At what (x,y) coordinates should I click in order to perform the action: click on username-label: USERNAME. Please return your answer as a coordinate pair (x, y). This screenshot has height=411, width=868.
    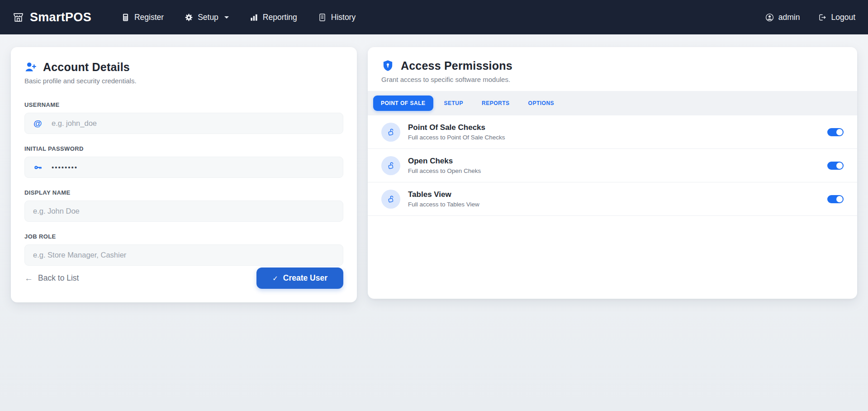
    Looking at the image, I should click on (184, 105).